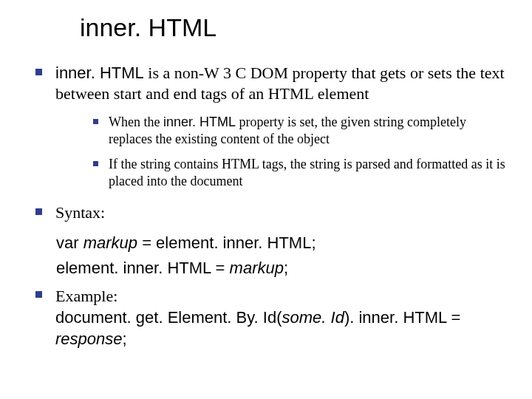 This screenshot has width=532, height=399. I want to click on code-span: var, so click(69, 242).